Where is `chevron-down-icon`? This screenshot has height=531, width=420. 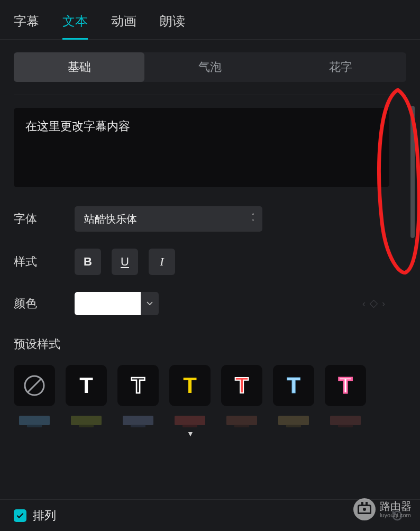 chevron-down-icon is located at coordinates (150, 304).